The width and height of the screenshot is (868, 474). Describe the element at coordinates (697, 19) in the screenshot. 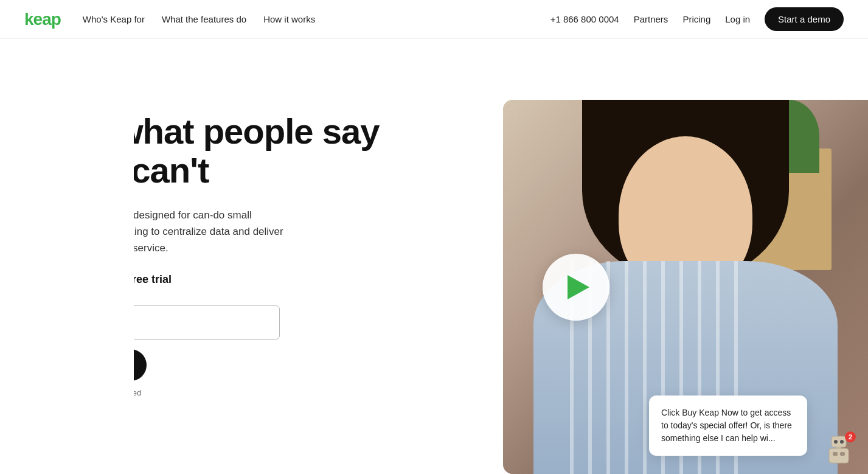

I see `nav-right: +1 866 800 0004 Partners Pricing Log in …` at that location.